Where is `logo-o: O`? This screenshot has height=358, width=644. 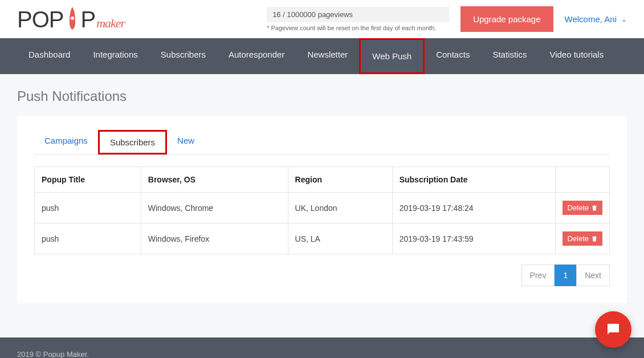 logo-o: O is located at coordinates (40, 19).